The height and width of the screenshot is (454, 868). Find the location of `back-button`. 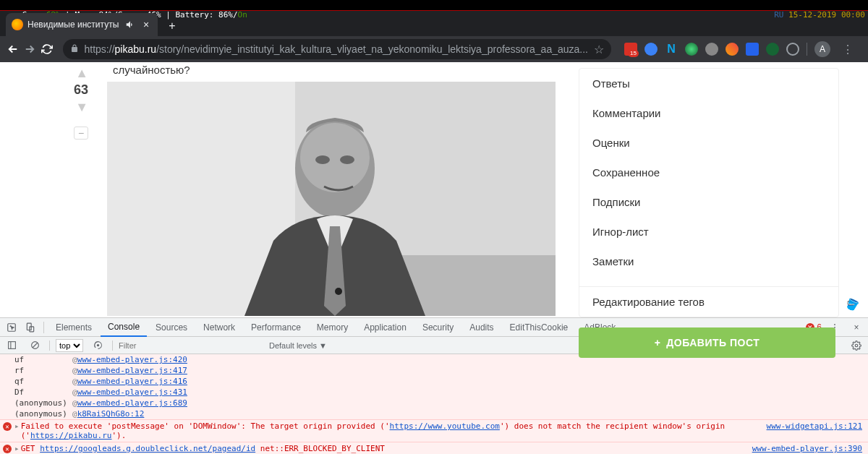

back-button is located at coordinates (13, 49).